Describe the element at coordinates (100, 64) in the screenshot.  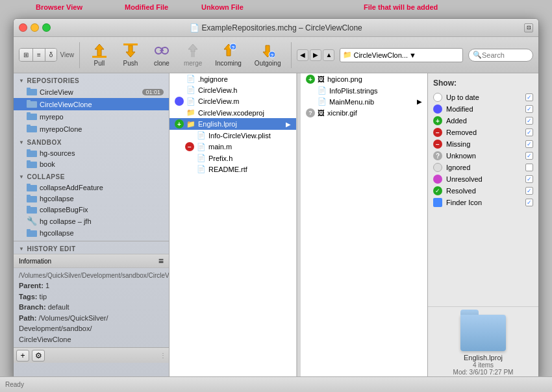
I see `pull-label: Pull` at that location.